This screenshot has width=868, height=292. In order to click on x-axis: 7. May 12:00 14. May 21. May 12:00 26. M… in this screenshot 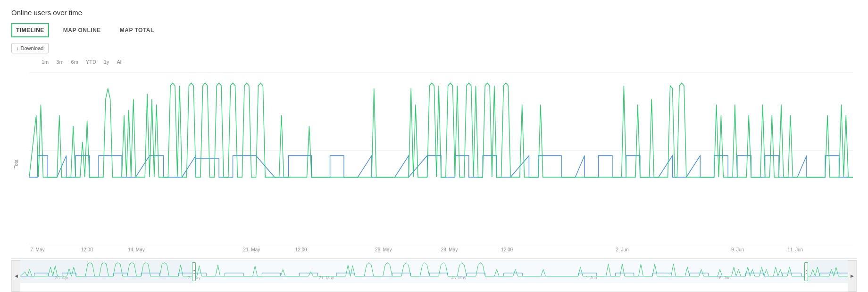, I will do `click(441, 252)`.